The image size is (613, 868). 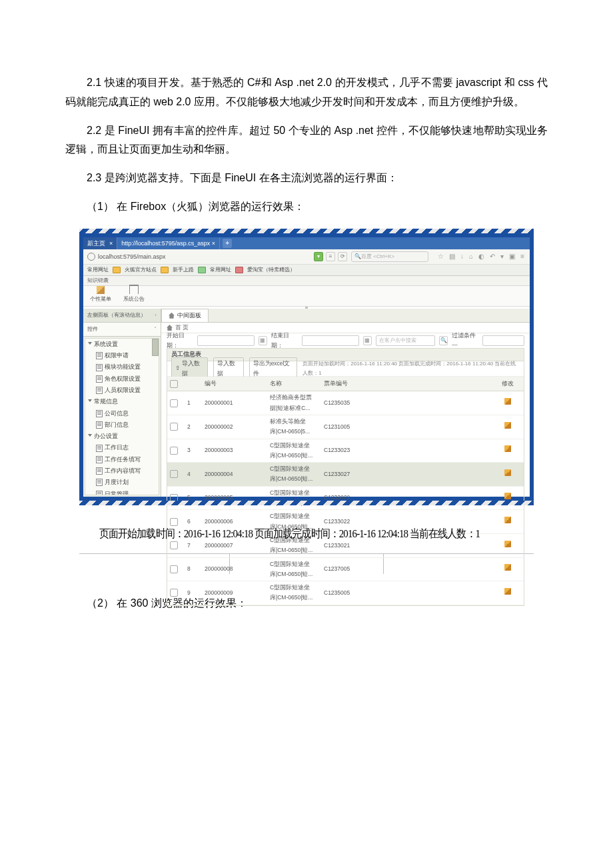 I want to click on bm-2: 新手上路, so click(x=183, y=270).